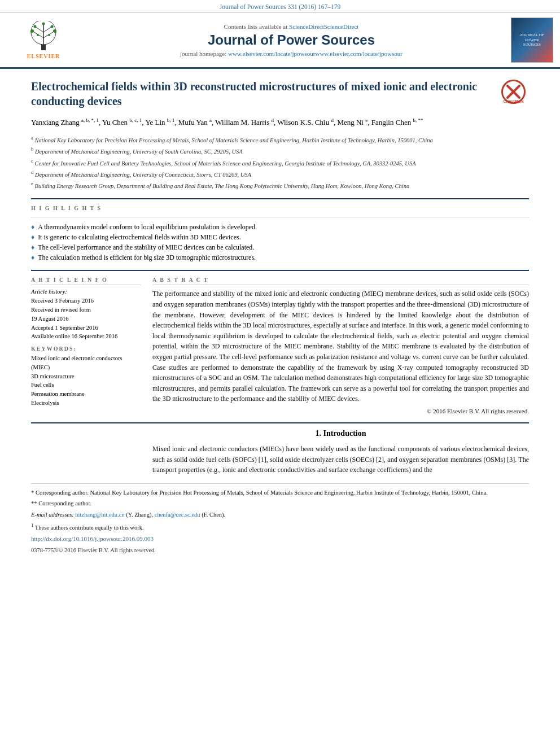  What do you see at coordinates (99, 515) in the screenshot?
I see `email-1: hitzhang@hit.edu.cn` at bounding box center [99, 515].